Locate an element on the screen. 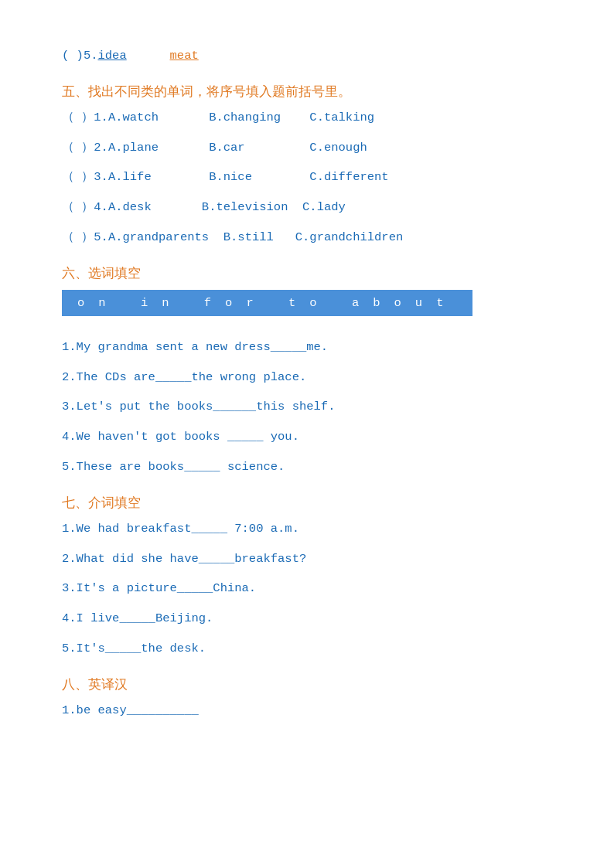 Image resolution: width=614 pixels, height=868 pixels. header-item5: ( )5.idea meat is located at coordinates (307, 56).